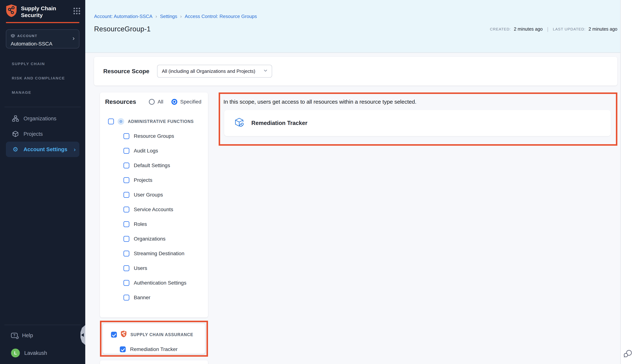  I want to click on selected-resource-row: Remediation Tracker, so click(417, 123).